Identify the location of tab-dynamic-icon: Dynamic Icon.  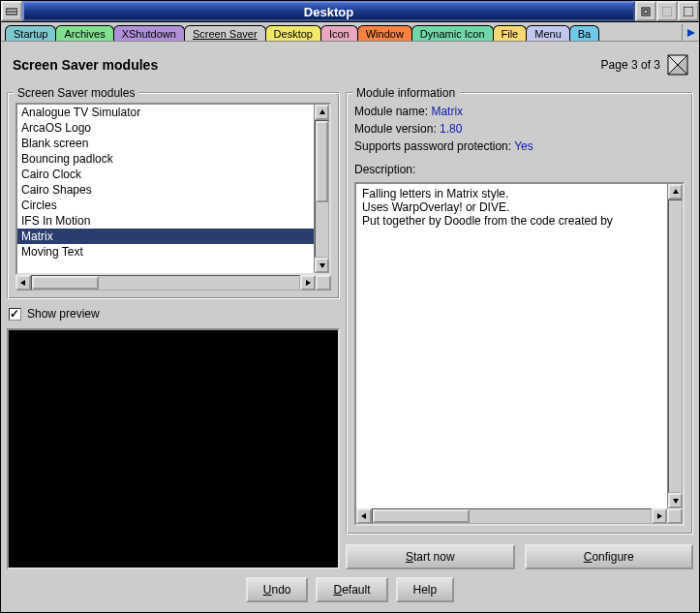
(453, 33).